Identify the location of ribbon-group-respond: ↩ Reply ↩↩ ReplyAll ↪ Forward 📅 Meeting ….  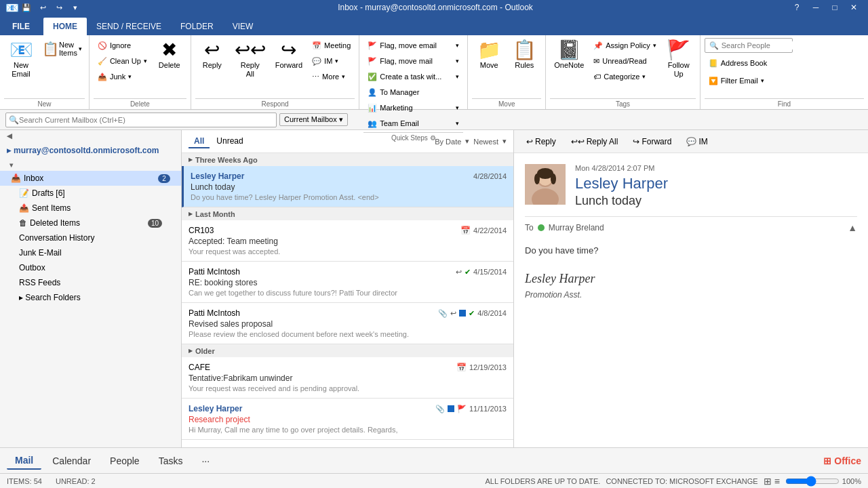
(275, 72).